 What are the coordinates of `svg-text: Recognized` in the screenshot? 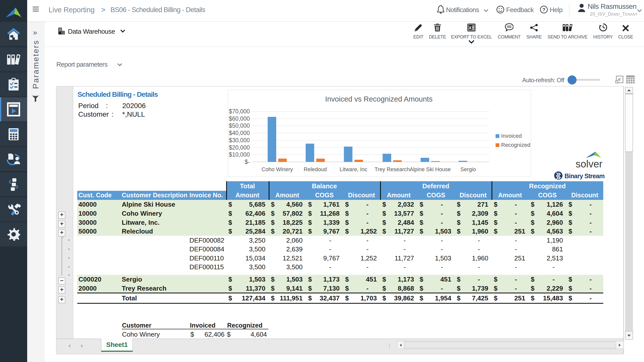 It's located at (516, 145).